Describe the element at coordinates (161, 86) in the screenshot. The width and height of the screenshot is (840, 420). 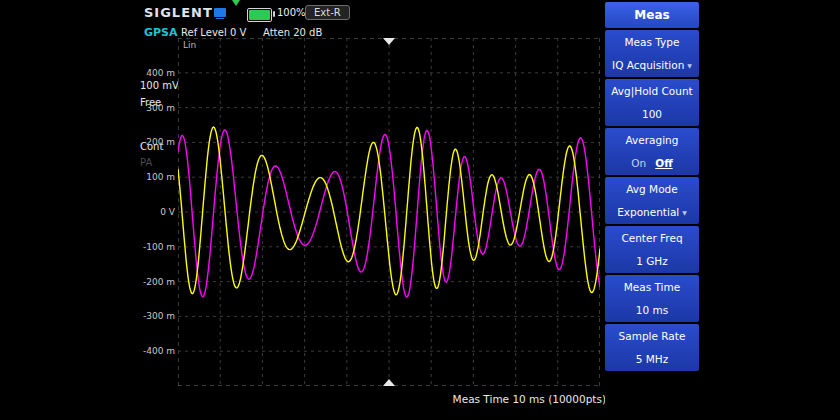
I see `scale-per-div-label: 100 mV/` at that location.